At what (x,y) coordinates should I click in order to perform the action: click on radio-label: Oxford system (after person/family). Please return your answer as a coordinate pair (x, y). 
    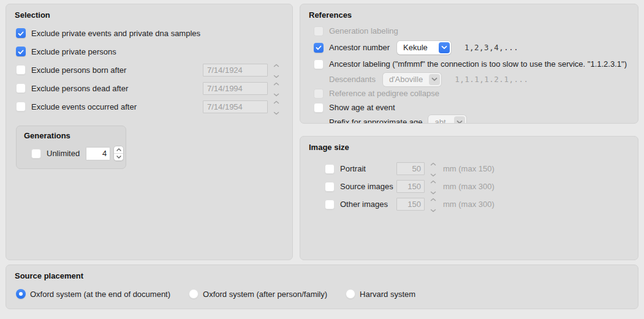
    Looking at the image, I should click on (265, 294).